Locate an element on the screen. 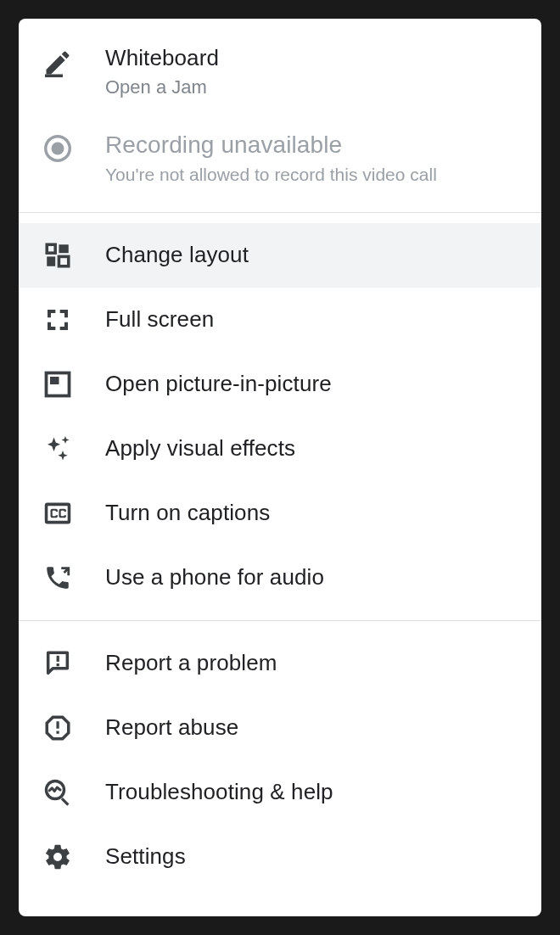 The height and width of the screenshot is (935, 560). whiteboard-icon is located at coordinates (58, 63).